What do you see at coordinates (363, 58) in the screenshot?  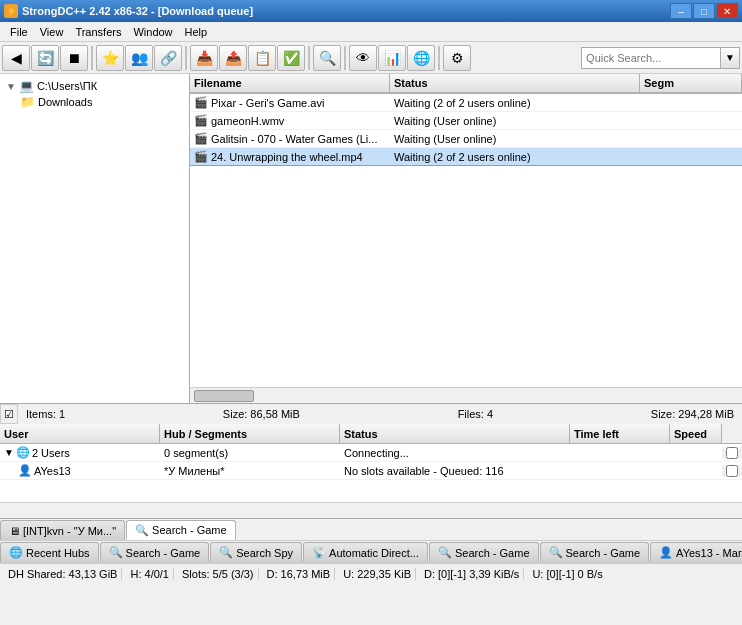 I see `spy-button: 👁` at bounding box center [363, 58].